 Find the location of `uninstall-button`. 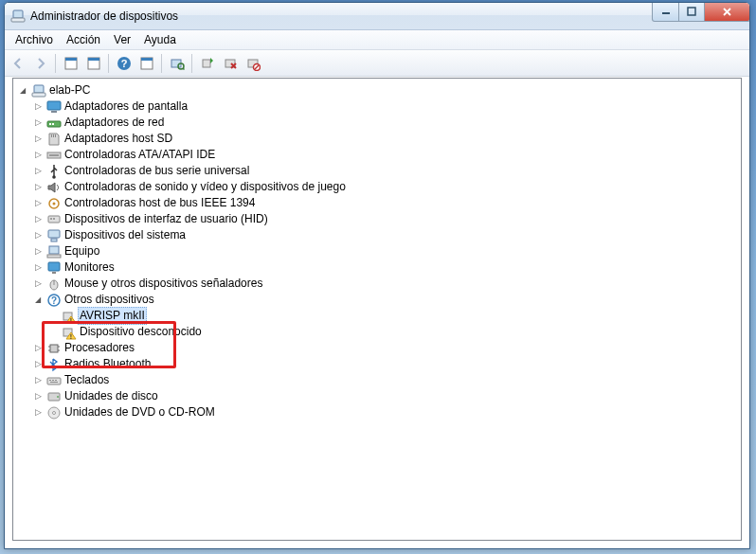

uninstall-button is located at coordinates (229, 63).